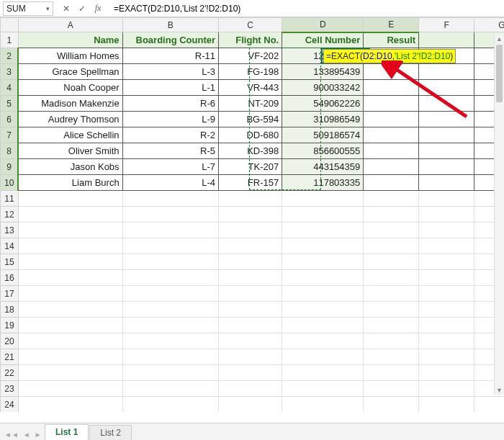 The width and height of the screenshot is (504, 440). I want to click on cell-E24, so click(392, 405).